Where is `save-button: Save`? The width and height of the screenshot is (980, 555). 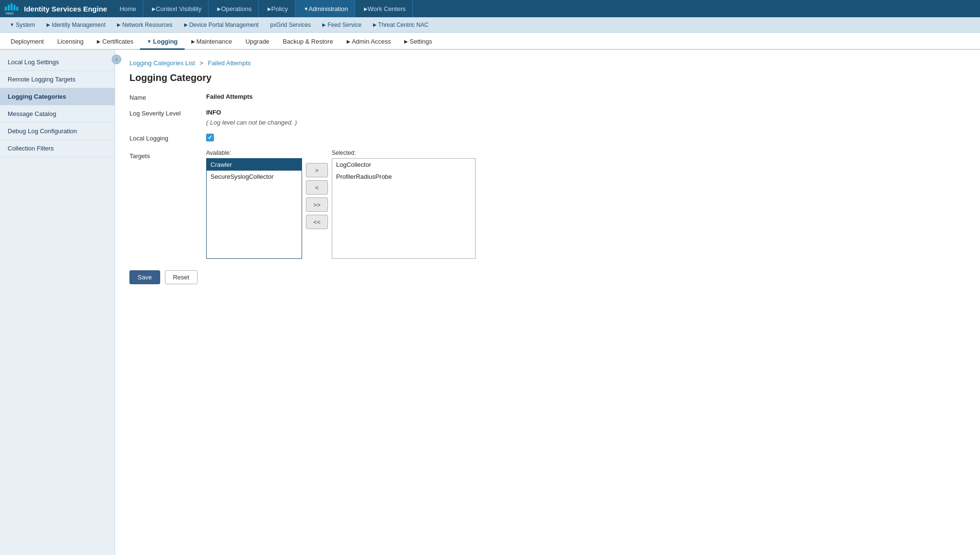
save-button: Save is located at coordinates (145, 277).